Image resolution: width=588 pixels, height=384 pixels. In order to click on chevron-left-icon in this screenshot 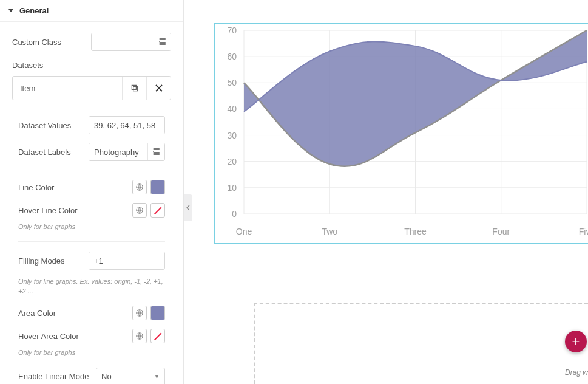, I will do `click(188, 208)`.